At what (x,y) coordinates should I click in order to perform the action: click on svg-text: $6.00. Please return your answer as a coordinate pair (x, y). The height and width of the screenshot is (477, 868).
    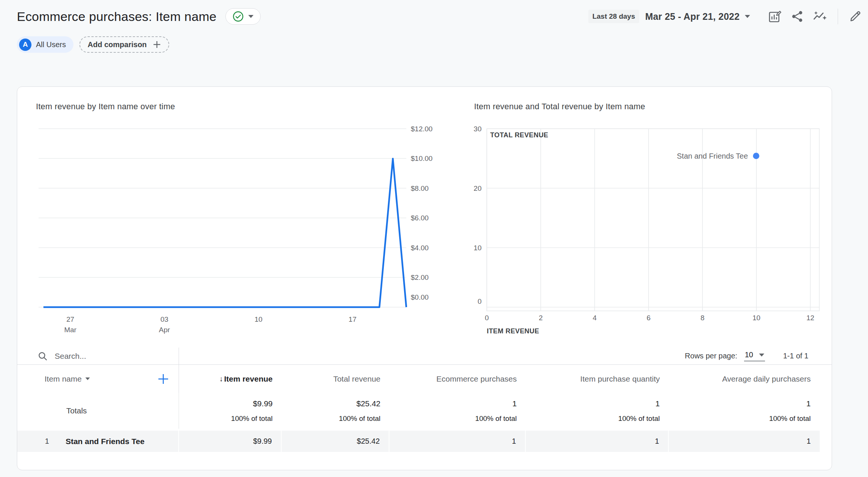
    Looking at the image, I should click on (420, 218).